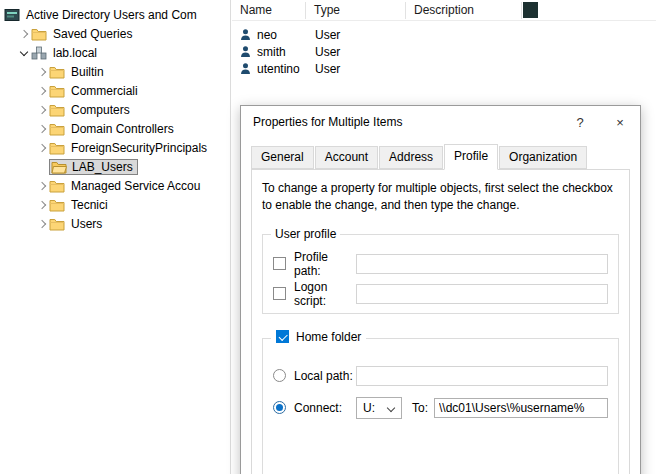 The width and height of the screenshot is (656, 474). I want to click on close-button: ×, so click(620, 122).